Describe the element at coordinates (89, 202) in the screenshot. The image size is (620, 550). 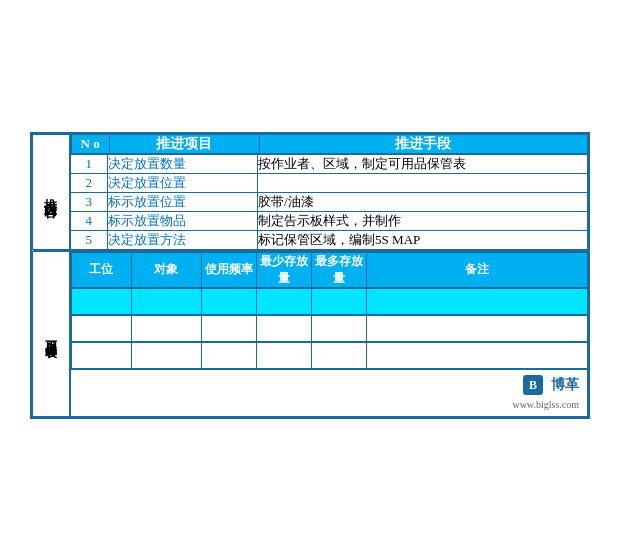
I see `row3-no: 3` at that location.